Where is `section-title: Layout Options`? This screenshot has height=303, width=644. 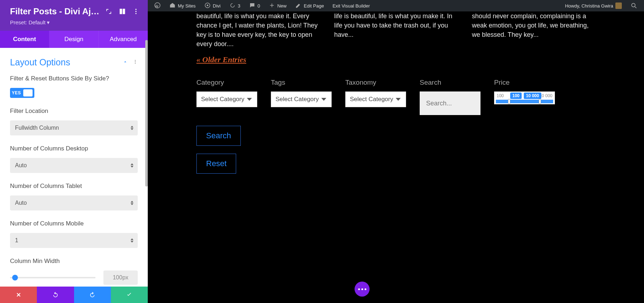
section-title: Layout Options is located at coordinates (40, 62).